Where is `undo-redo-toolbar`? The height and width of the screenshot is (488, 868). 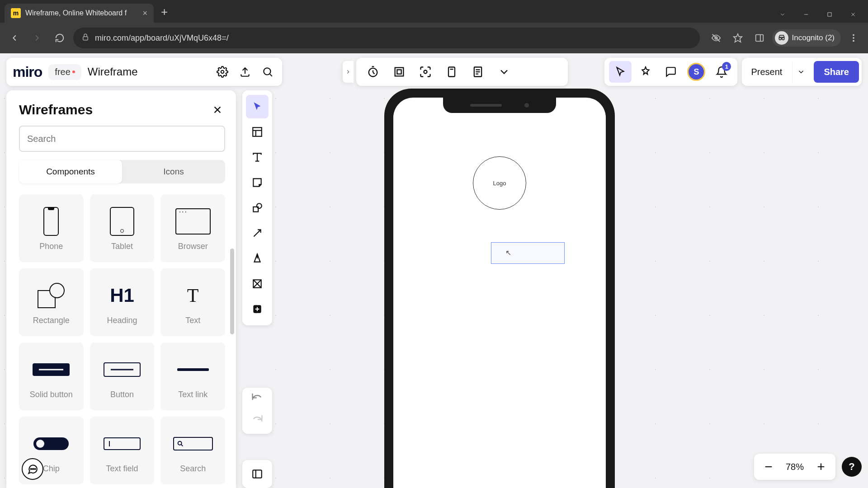 undo-redo-toolbar is located at coordinates (257, 411).